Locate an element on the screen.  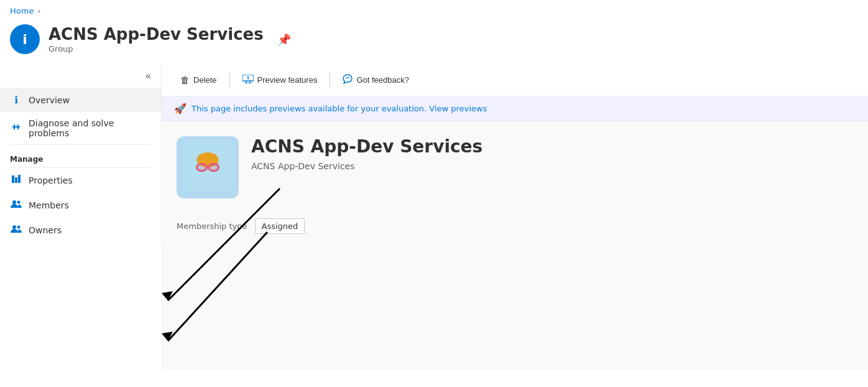
breadcrumb-home: Home is located at coordinates (22, 11).